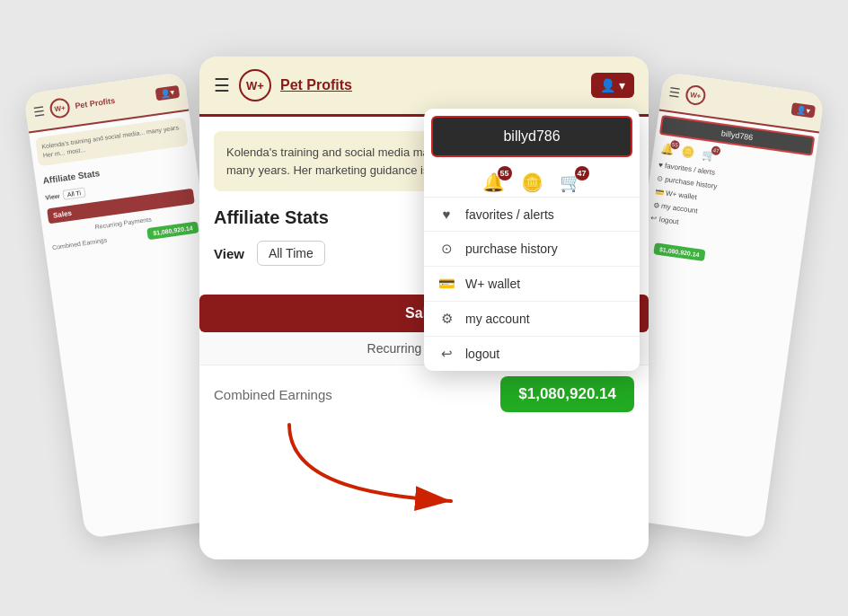 This screenshot has height=616, width=848. Describe the element at coordinates (510, 215) in the screenshot. I see `favorites-label: favorites / alerts` at that location.